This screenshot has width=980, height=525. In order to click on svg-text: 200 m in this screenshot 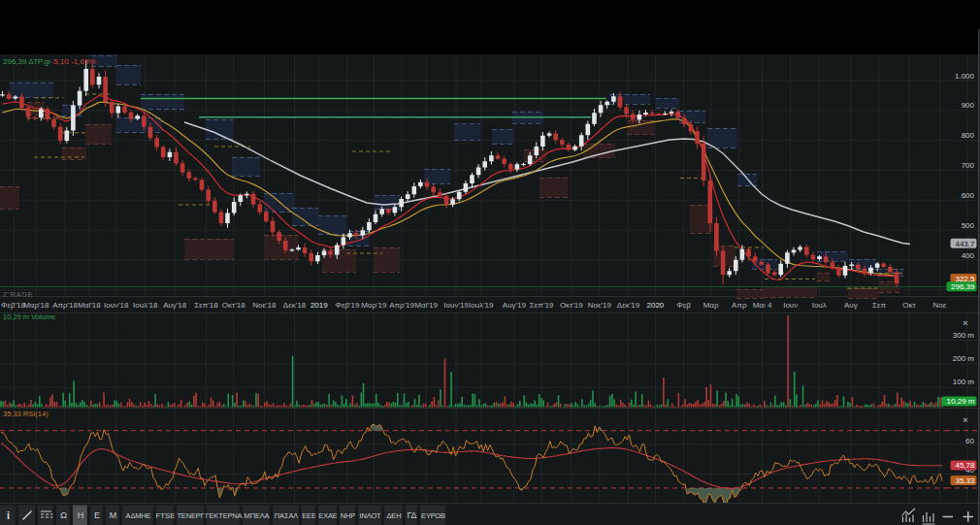, I will do `click(964, 359)`.